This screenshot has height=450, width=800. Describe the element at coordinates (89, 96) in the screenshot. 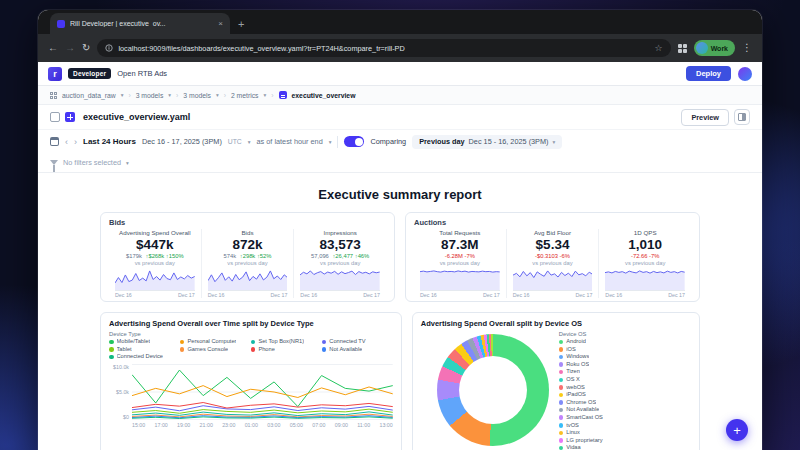

I see `breadcrumb-source: auction_data_raw` at that location.